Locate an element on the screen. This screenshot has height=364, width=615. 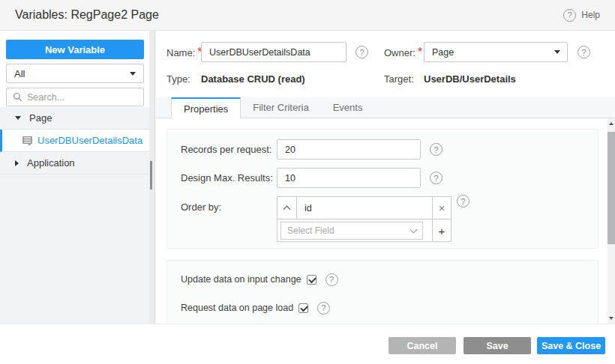
request-on-page-load-row: Request data on page load ? is located at coordinates (383, 308).